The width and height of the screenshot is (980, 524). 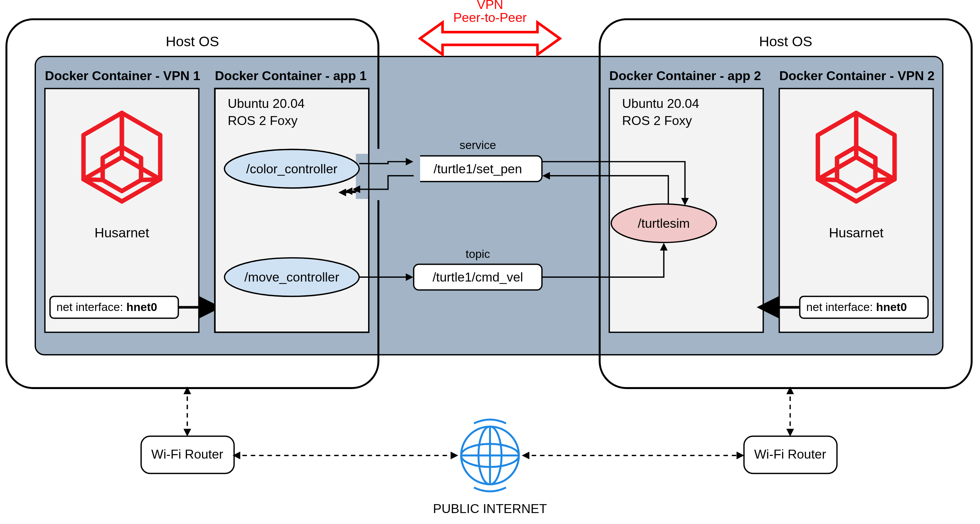 What do you see at coordinates (790, 454) in the screenshot?
I see `wifi-router-right-label: Wi-Fi Router` at bounding box center [790, 454].